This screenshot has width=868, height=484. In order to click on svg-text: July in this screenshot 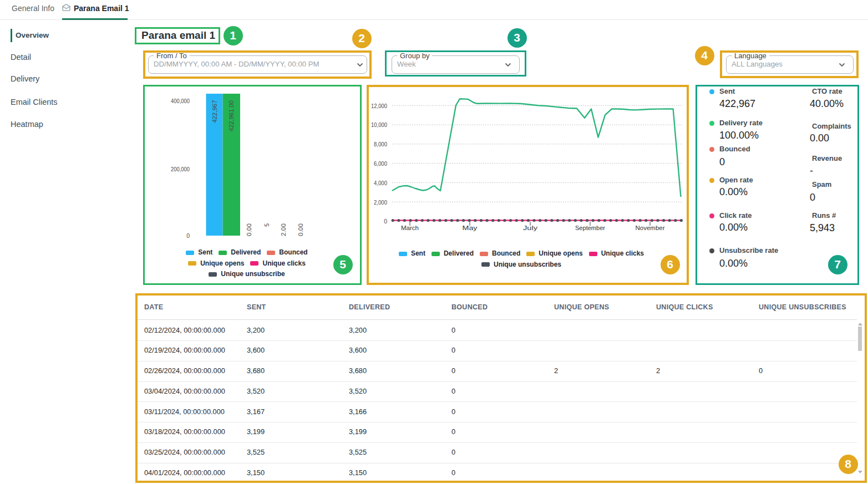, I will do `click(530, 228)`.